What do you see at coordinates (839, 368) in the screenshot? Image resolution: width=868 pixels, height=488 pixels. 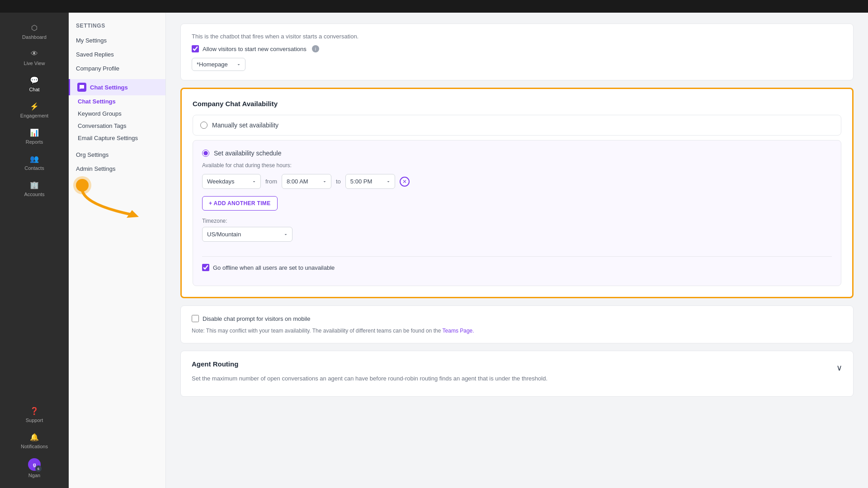 I see `agent-routing-collapse-button: ∨` at bounding box center [839, 368].